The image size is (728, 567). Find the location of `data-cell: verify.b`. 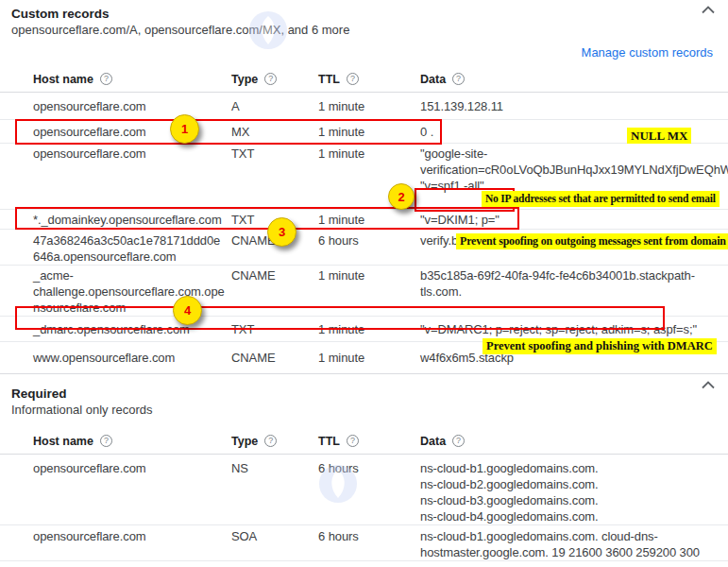

data-cell: verify.b is located at coordinates (573, 249).